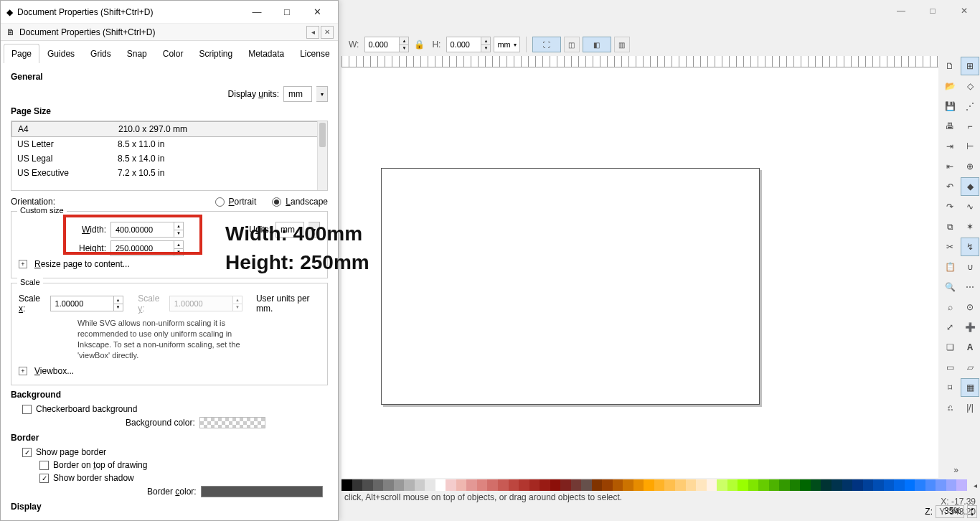 The width and height of the screenshot is (980, 521). Describe the element at coordinates (901, 11) in the screenshot. I see `min-button: —` at that location.